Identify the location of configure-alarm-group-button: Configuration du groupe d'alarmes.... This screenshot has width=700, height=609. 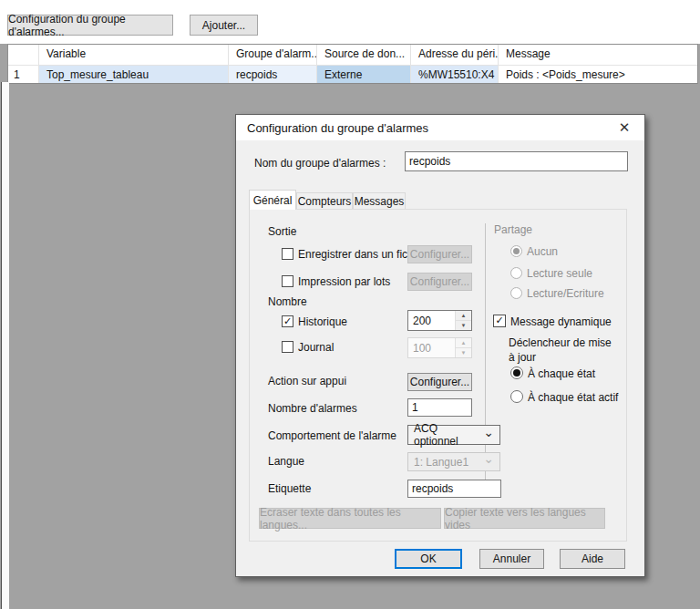
(90, 26).